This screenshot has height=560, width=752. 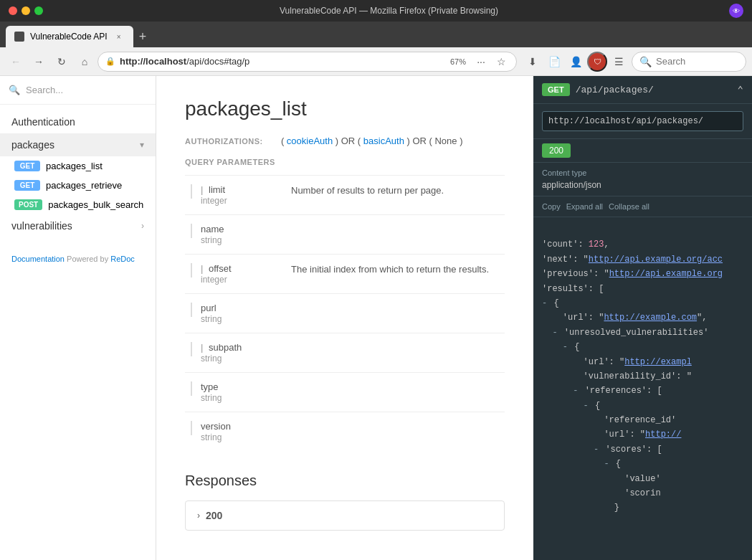 I want to click on sidebar-search-icon: 🔍, so click(x=14, y=90).